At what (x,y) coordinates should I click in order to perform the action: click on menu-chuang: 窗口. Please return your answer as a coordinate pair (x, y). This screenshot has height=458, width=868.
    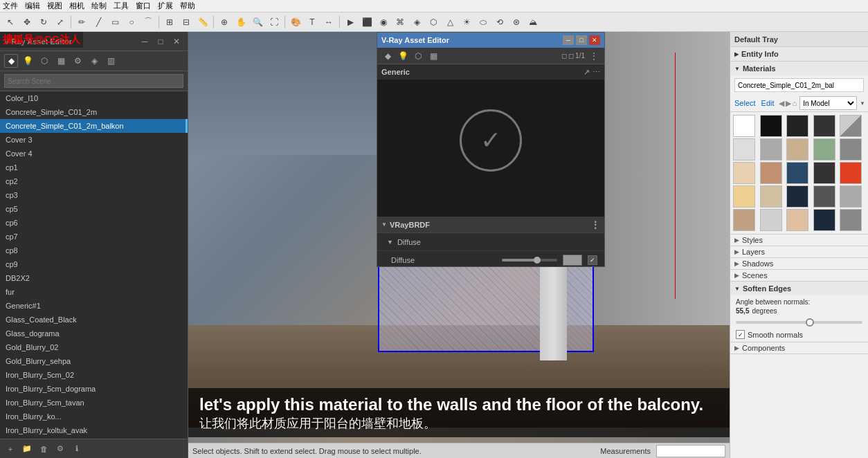
    Looking at the image, I should click on (143, 6).